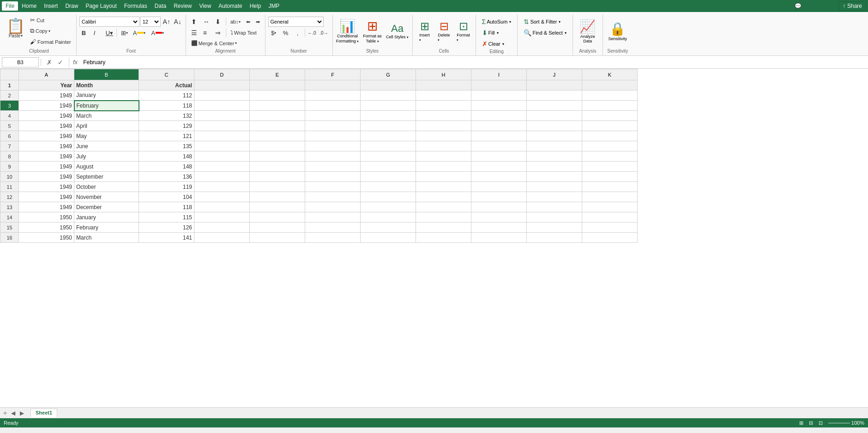 The width and height of the screenshot is (868, 433). What do you see at coordinates (333, 136) in the screenshot?
I see `cell-f6` at bounding box center [333, 136].